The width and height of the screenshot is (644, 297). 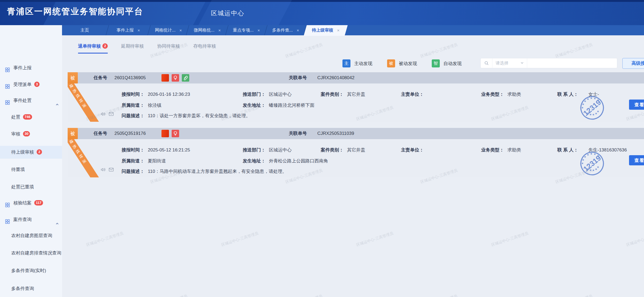 What do you see at coordinates (447, 63) in the screenshot?
I see `filter-auto-discovery: 智 自动发现` at bounding box center [447, 63].